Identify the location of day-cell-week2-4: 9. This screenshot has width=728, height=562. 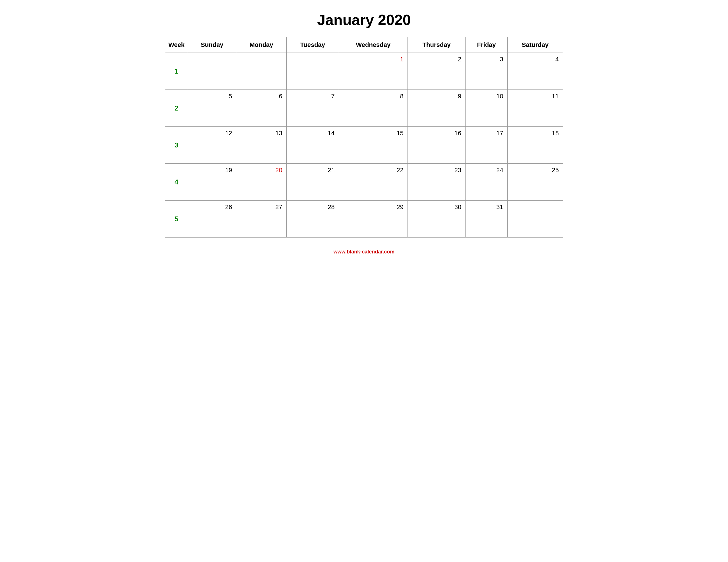
(437, 108).